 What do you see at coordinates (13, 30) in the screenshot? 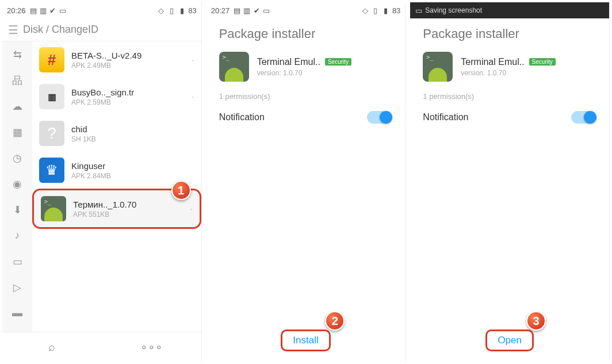
I see `menu-icon: ☰` at bounding box center [13, 30].